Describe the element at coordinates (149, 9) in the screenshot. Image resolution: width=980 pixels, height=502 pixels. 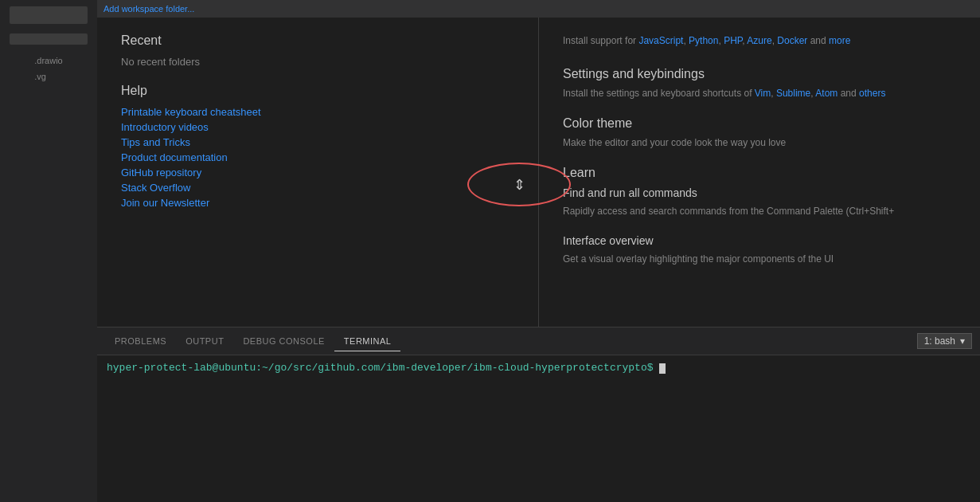
I see `add-workspace-link: Add workspace folder...` at that location.